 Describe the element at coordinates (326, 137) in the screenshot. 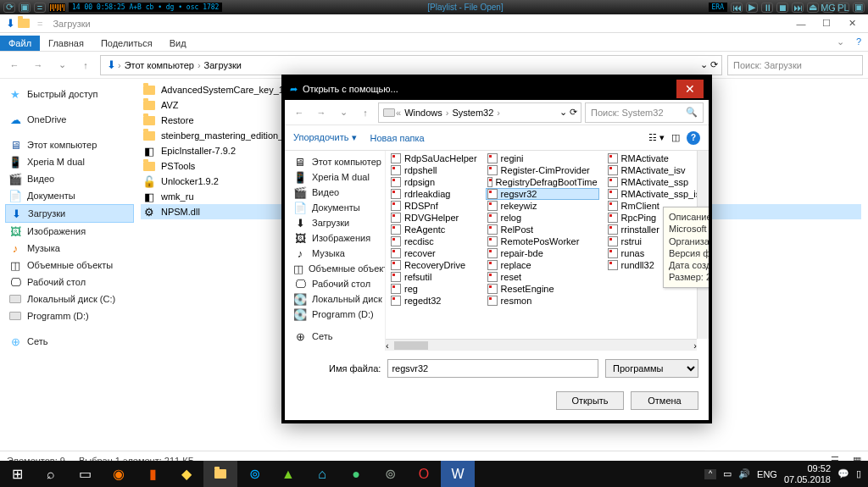

I see `organize-button: Упорядочить ▾` at that location.